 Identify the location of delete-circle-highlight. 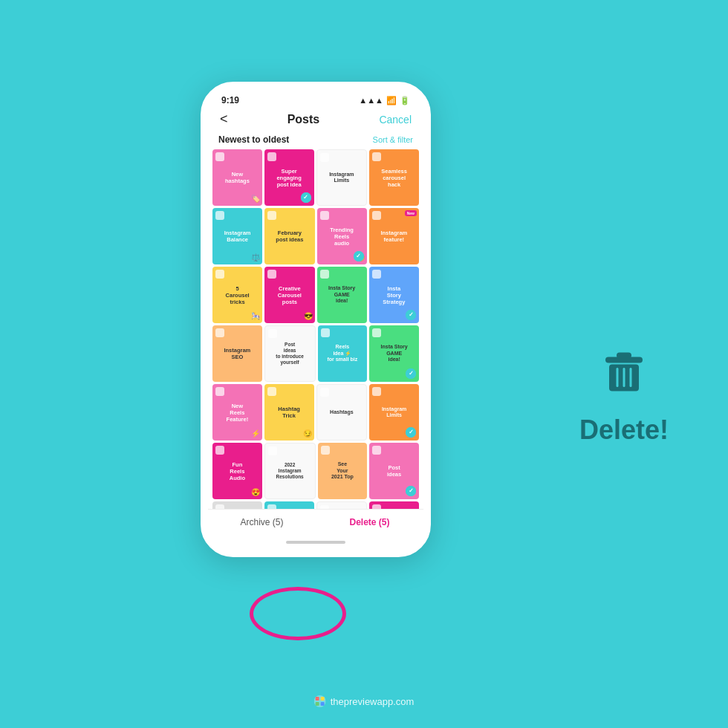
(298, 614).